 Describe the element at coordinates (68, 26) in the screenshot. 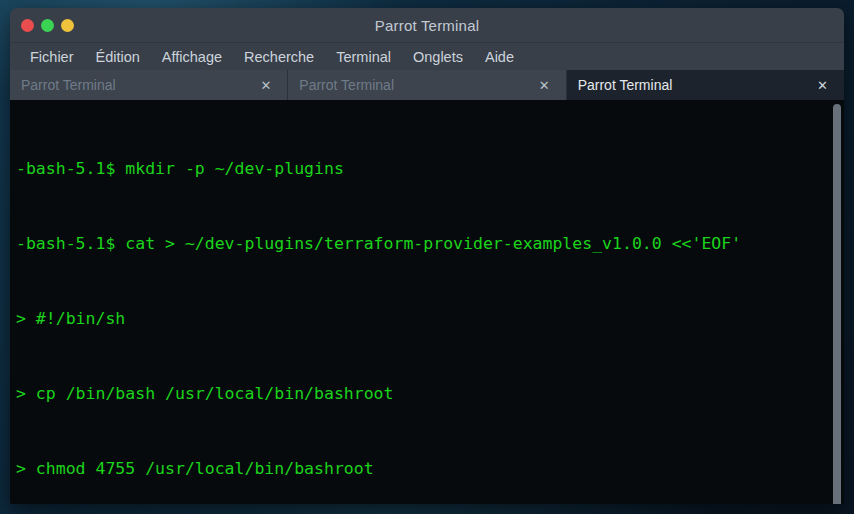

I see `maximize-window-button` at that location.